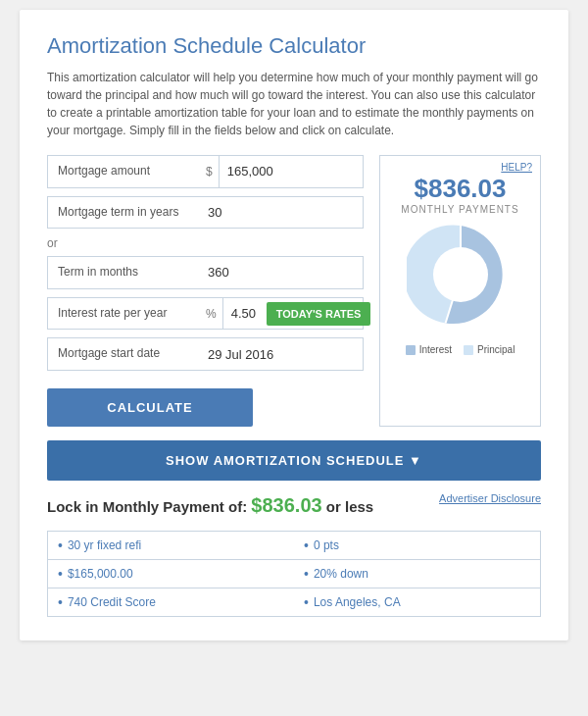 The width and height of the screenshot is (588, 716). Describe the element at coordinates (461, 210) in the screenshot. I see `monthly-label: MONTHLY PAYMENTS` at that location.